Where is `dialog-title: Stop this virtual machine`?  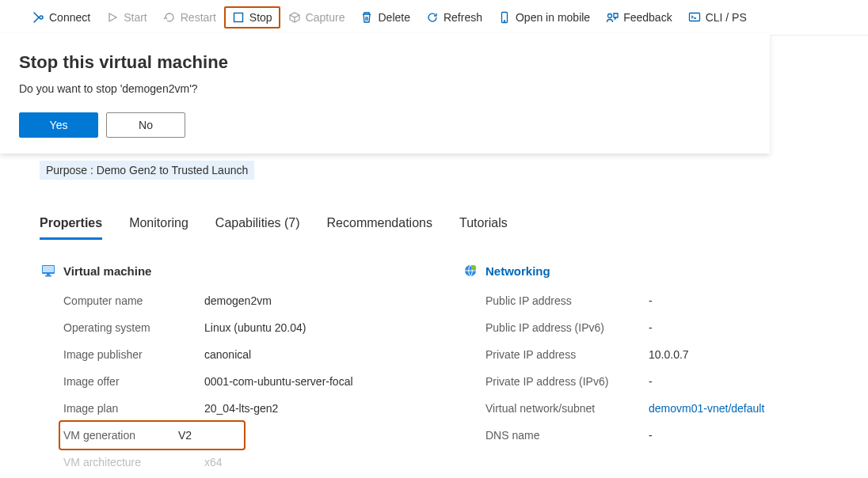
dialog-title: Stop this virtual machine is located at coordinates (385, 63).